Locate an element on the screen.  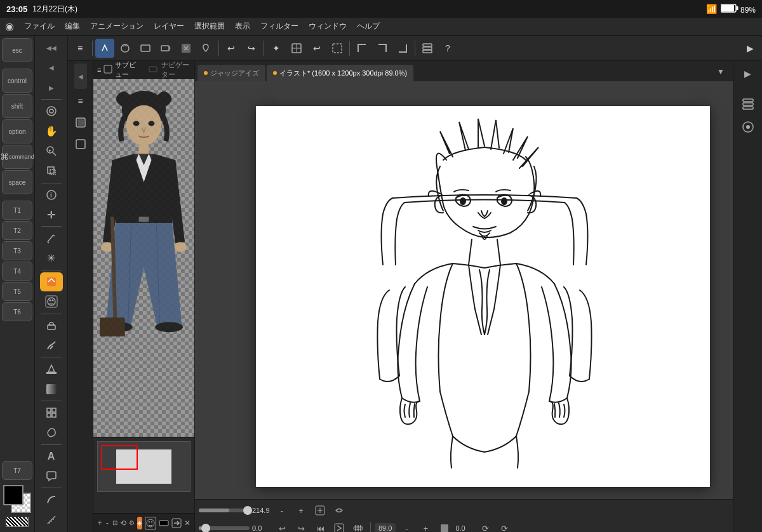
toolbar-undo-btn: ↩ is located at coordinates (231, 48).